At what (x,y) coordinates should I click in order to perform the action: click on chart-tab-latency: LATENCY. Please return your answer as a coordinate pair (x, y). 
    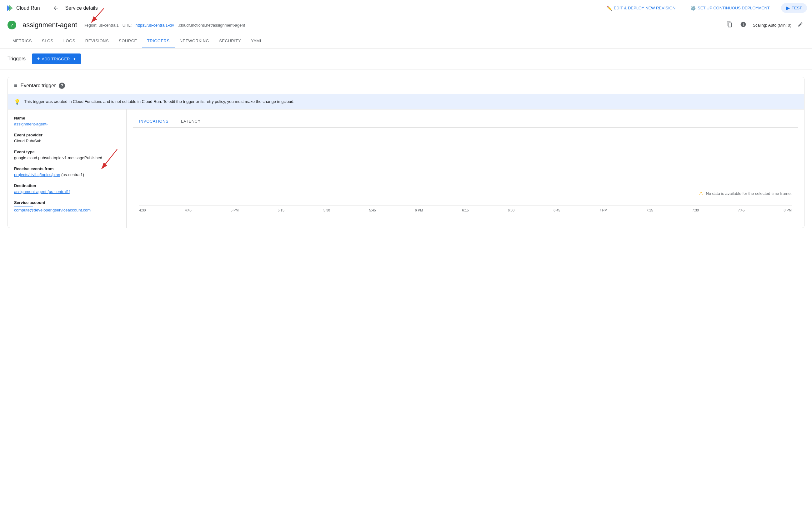
    Looking at the image, I should click on (191, 122).